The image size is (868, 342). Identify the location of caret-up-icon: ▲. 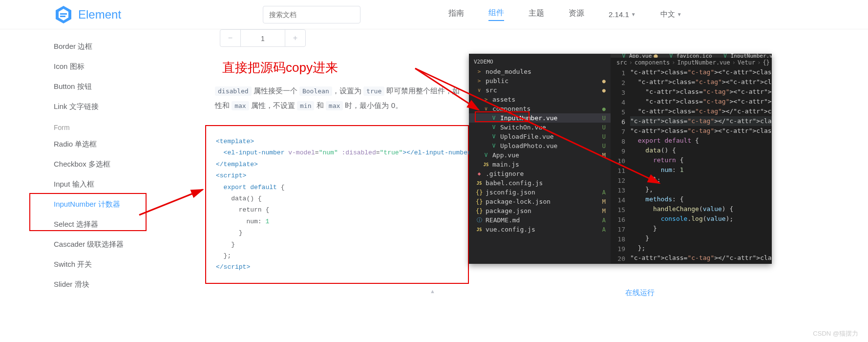
(433, 291).